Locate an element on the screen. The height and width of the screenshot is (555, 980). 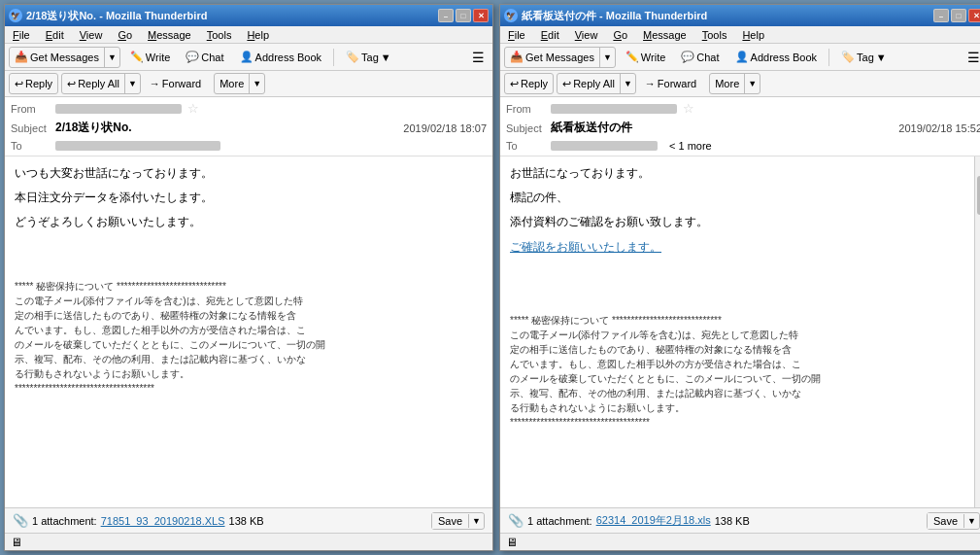
chat-btn-2: 💬 Chat is located at coordinates (699, 56).